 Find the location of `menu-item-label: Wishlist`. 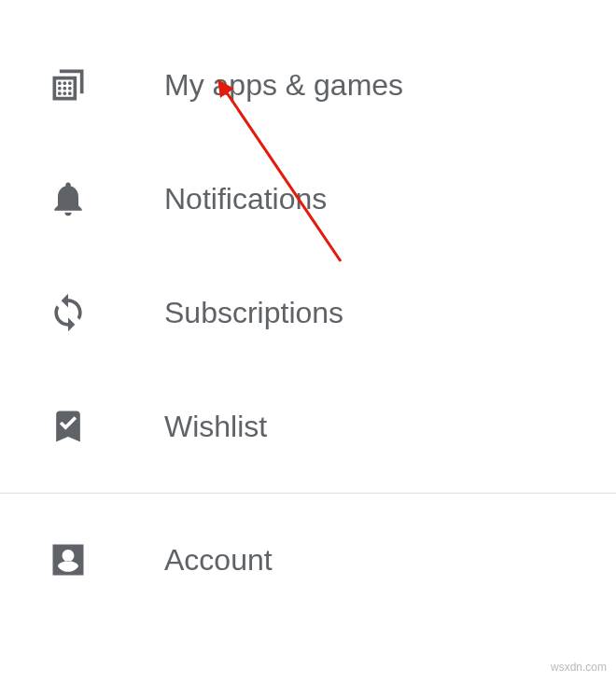

menu-item-label: Wishlist is located at coordinates (216, 427).